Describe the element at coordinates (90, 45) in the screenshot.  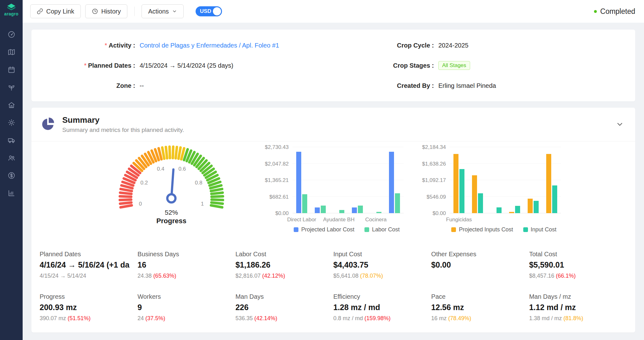
I see `field-label-activity: *Activity :` at that location.